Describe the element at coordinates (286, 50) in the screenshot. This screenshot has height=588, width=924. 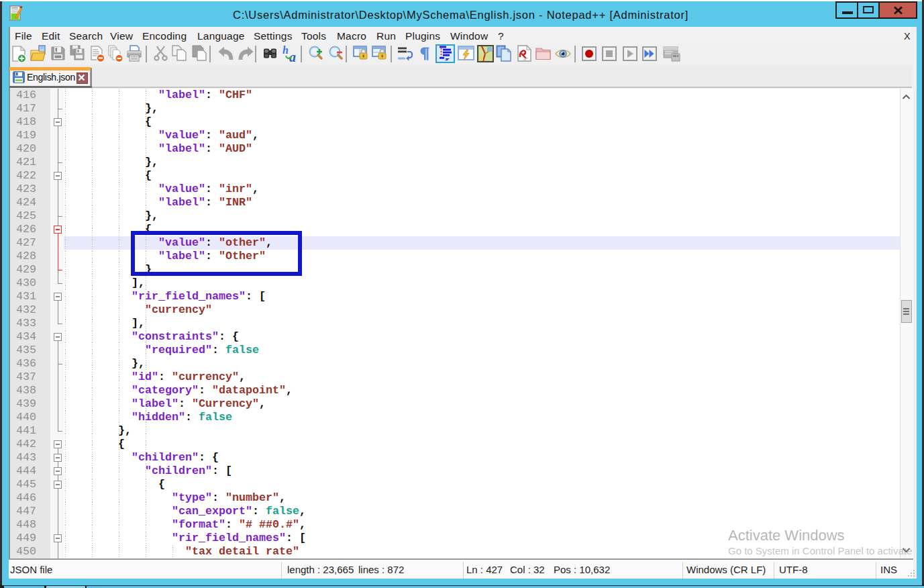
I see `svg-text: h` at that location.